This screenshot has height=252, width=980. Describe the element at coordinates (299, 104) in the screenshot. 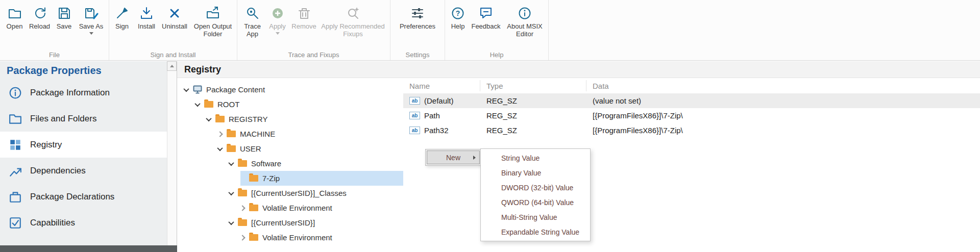

I see `tree-item-root: ROOT` at that location.